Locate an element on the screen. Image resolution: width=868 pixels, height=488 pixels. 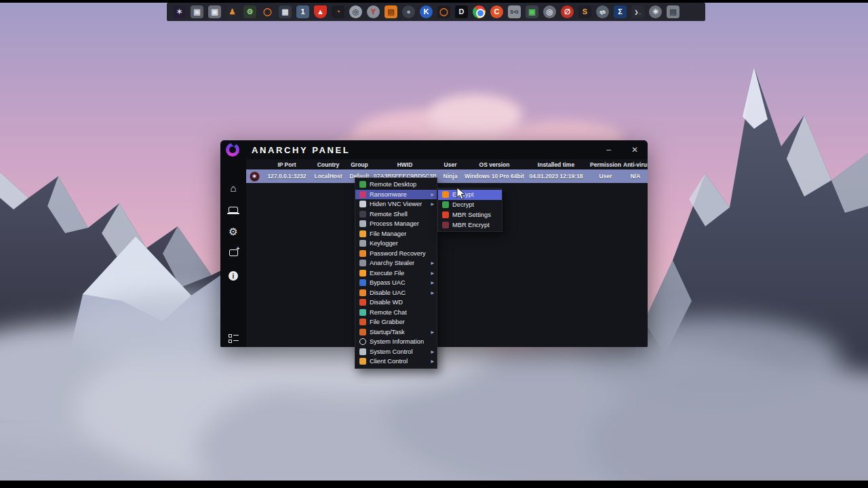
photo-app-icon: ▣ is located at coordinates (214, 12).